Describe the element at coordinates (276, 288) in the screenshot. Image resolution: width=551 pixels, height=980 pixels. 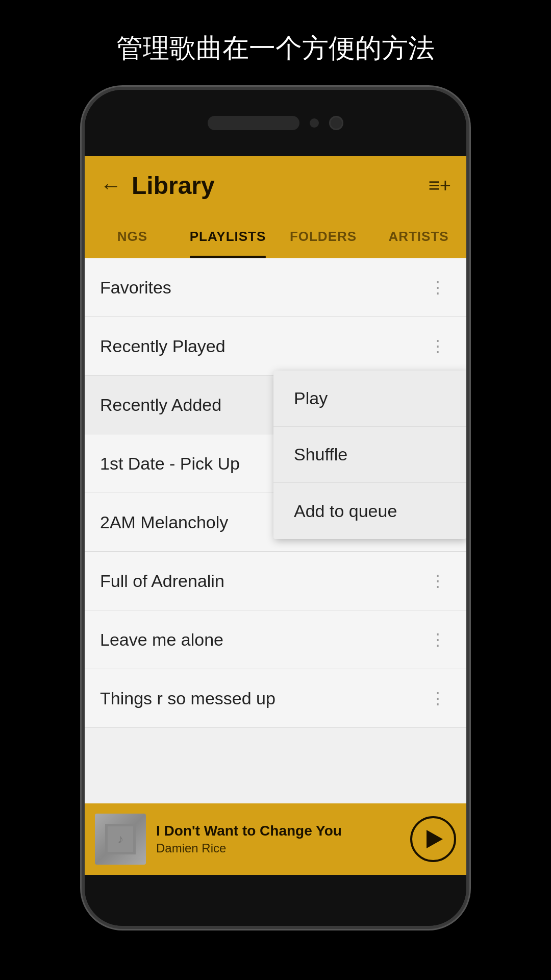
I see `list-item: Favorites ⋮` at that location.